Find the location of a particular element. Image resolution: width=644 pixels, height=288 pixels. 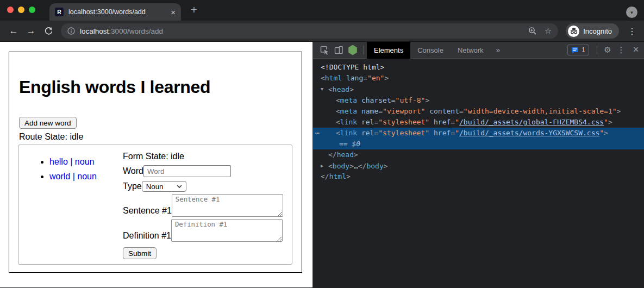

tab-strip: R localhost:3000/words/add × + ▾ is located at coordinates (322, 10).